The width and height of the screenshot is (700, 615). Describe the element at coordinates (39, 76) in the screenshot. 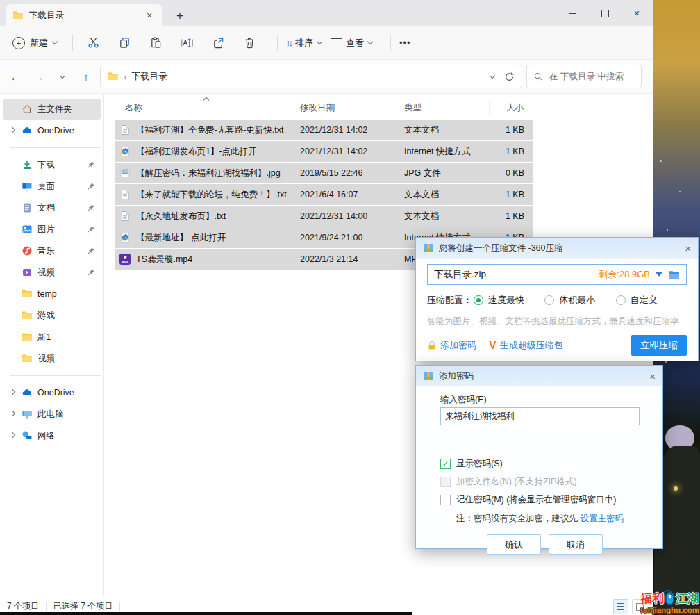

I see `forward-button: →` at that location.